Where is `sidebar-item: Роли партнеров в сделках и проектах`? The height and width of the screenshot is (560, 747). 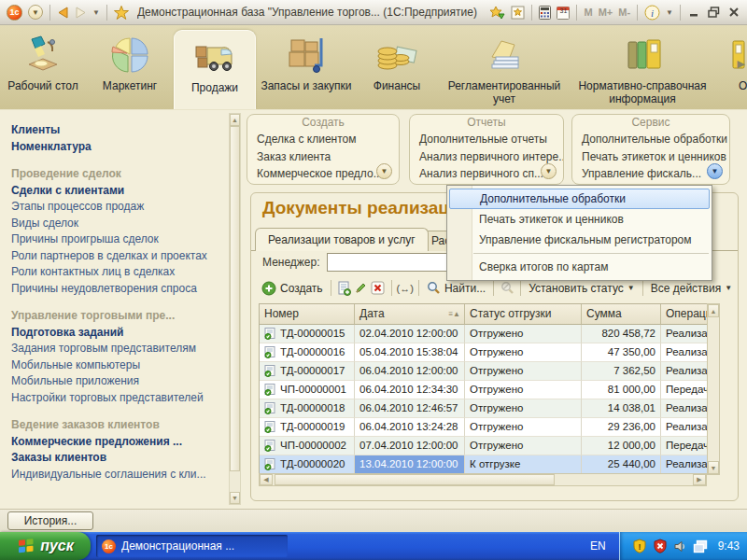 sidebar-item: Роли партнеров в сделках и проектах is located at coordinates (120, 257).